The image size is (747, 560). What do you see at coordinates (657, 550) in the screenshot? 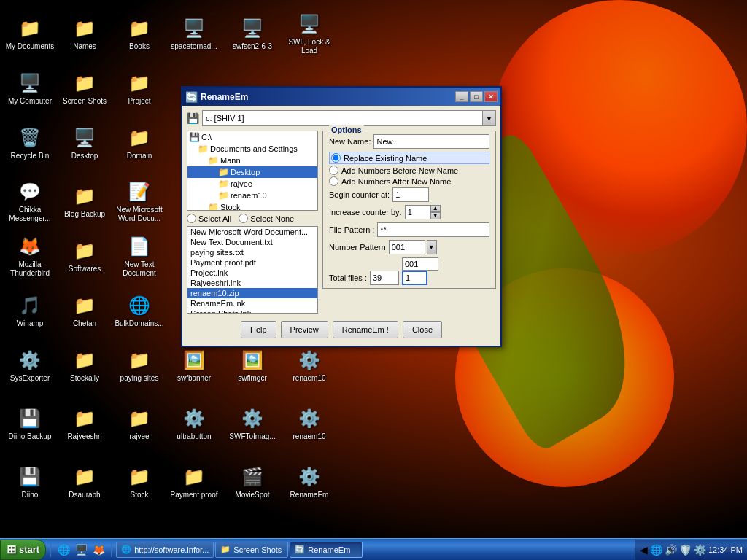
I see `tray-network-icon: 🌐` at bounding box center [657, 550].